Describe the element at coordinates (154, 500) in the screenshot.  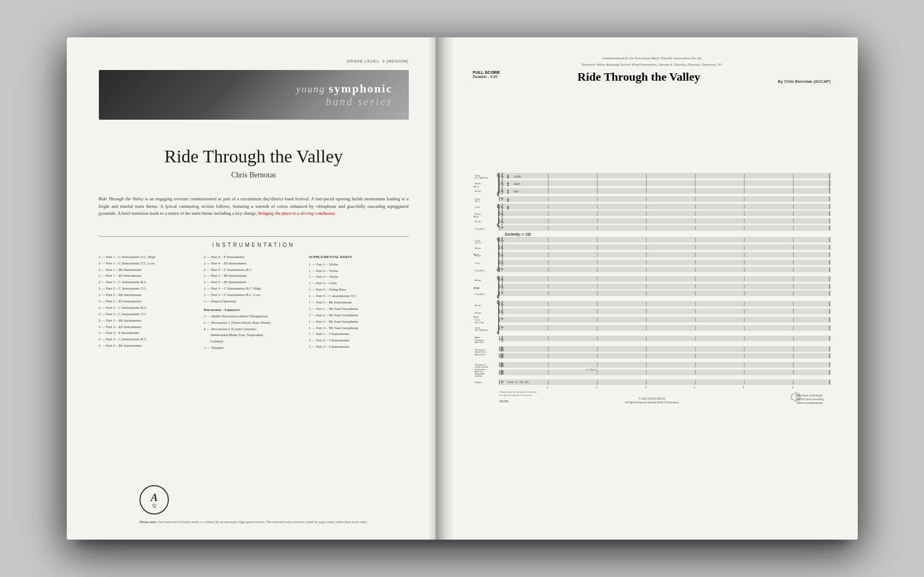
I see `alfred-logo: A Q` at that location.